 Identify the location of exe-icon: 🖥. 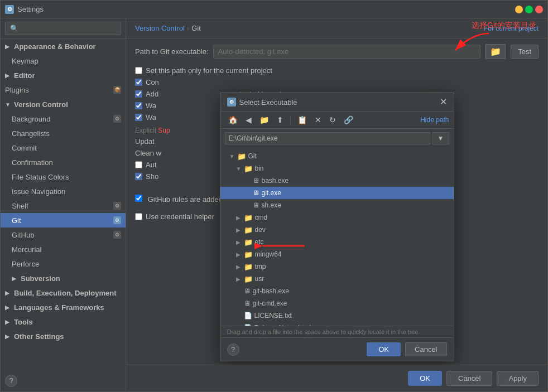
(247, 303).